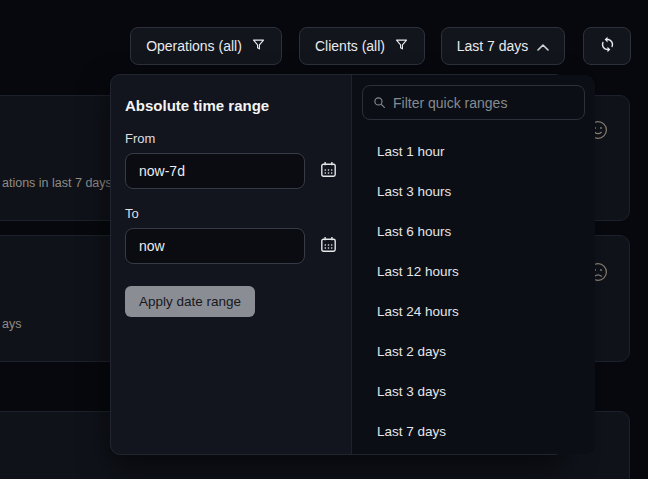 This screenshot has height=479, width=648. Describe the element at coordinates (474, 191) in the screenshot. I see `quick-range-option: Last 3 hours` at that location.